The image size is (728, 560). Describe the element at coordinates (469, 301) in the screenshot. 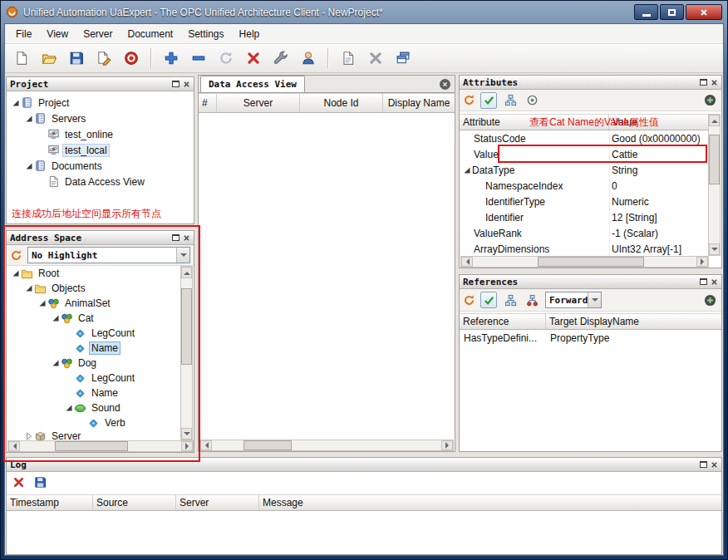

I see `refresh-references-icon` at that location.